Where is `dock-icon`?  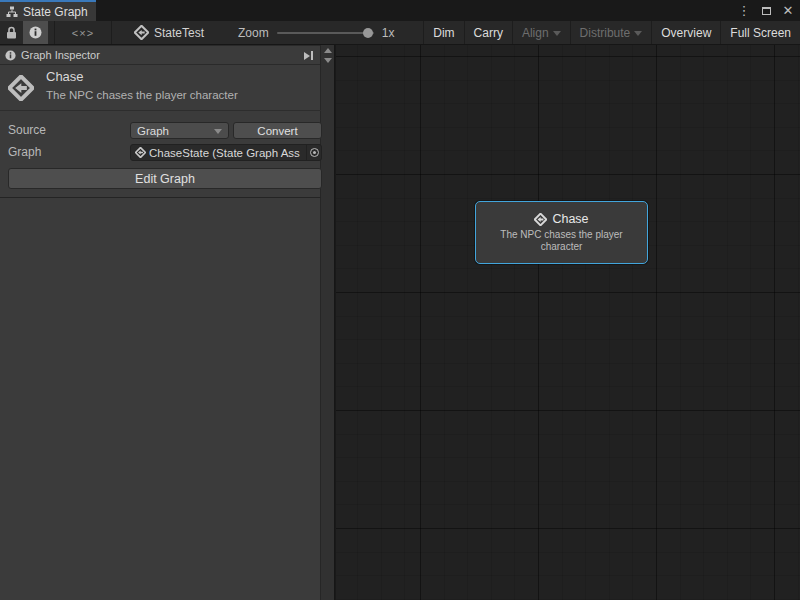 dock-icon is located at coordinates (307, 56).